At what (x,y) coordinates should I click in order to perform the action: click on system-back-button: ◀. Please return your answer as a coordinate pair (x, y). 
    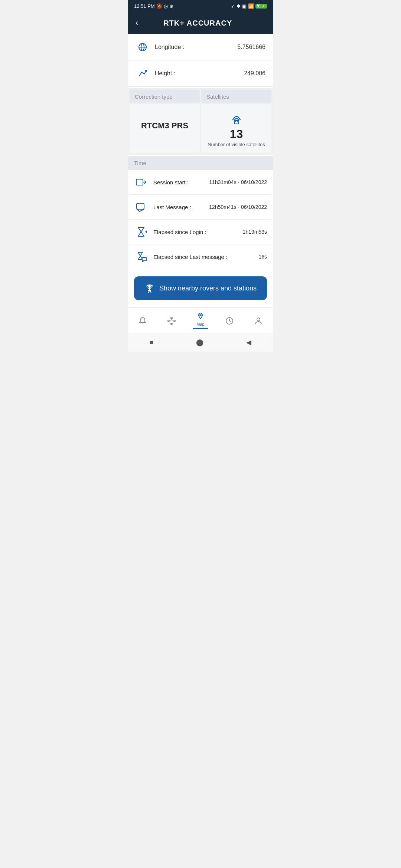
    Looking at the image, I should click on (249, 342).